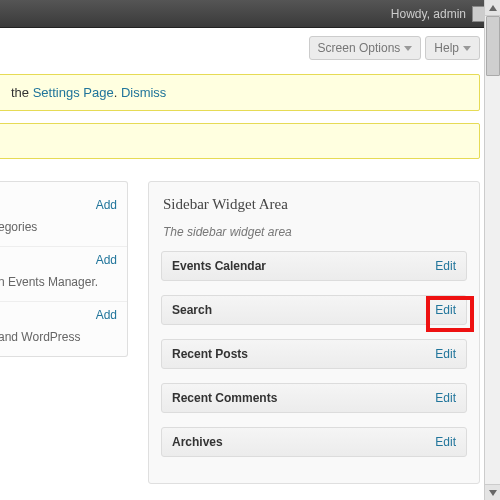  What do you see at coordinates (64, 269) in the screenshot?
I see `available-widgets-column: Add egories Add n Events Manager. Add an…` at bounding box center [64, 269].